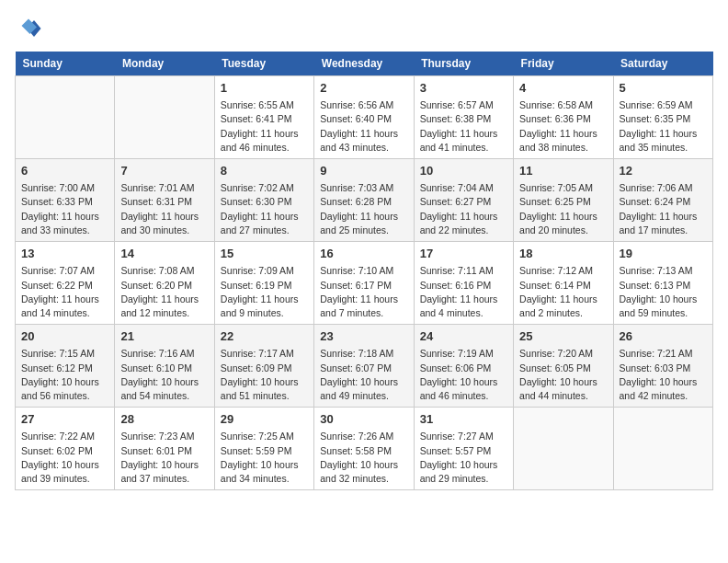  I want to click on day-number: 21, so click(164, 337).